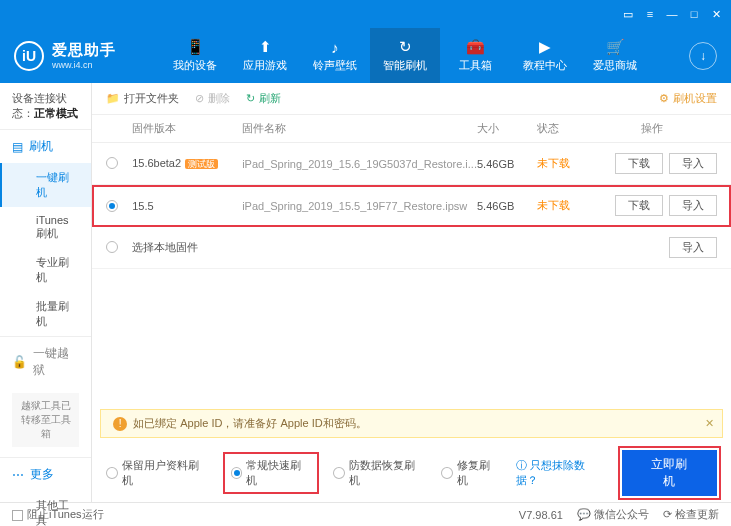 The image size is (731, 526). Describe the element at coordinates (18, 475) in the screenshot. I see `group-icon: ⋯` at that location.